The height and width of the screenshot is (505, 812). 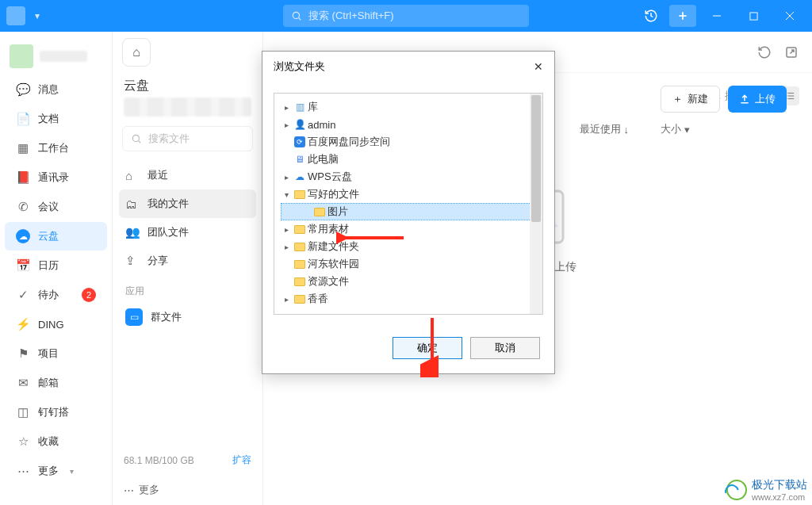 What do you see at coordinates (56, 383) in the screenshot?
I see `nav-item-mail: ✉邮箱` at bounding box center [56, 383].